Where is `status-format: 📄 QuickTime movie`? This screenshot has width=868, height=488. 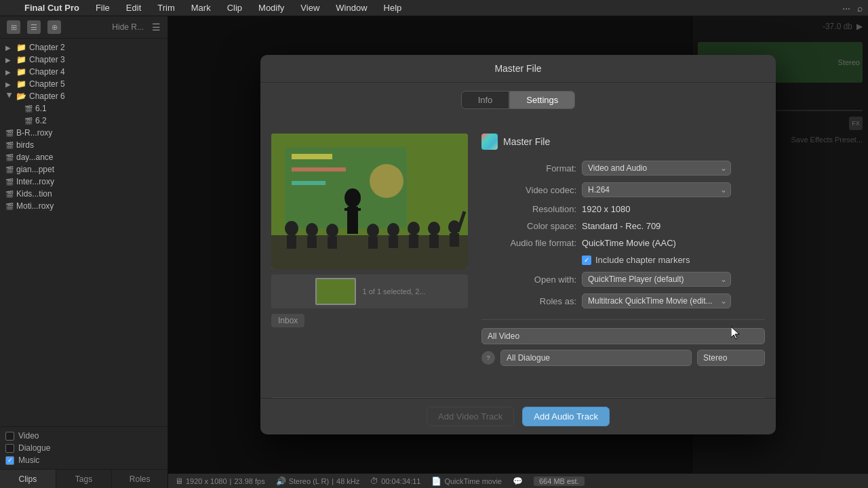 status-format: 📄 QuickTime movie is located at coordinates (467, 481).